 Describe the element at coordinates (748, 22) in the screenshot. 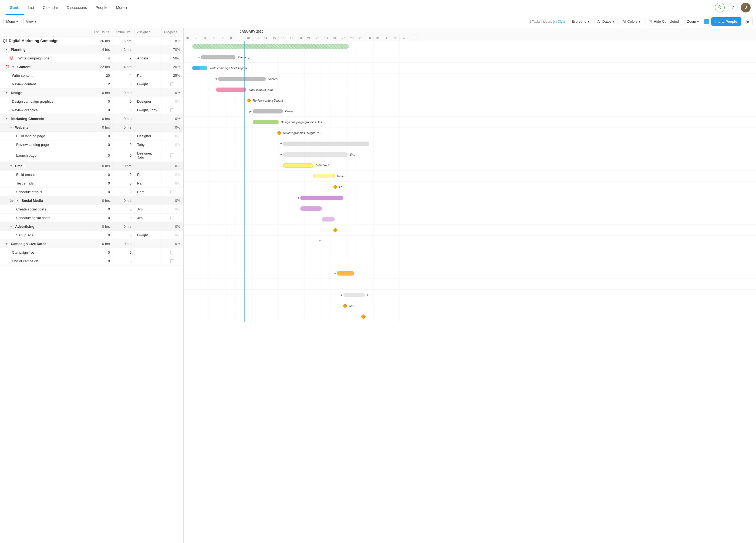

I see `export-button: ▶` at that location.